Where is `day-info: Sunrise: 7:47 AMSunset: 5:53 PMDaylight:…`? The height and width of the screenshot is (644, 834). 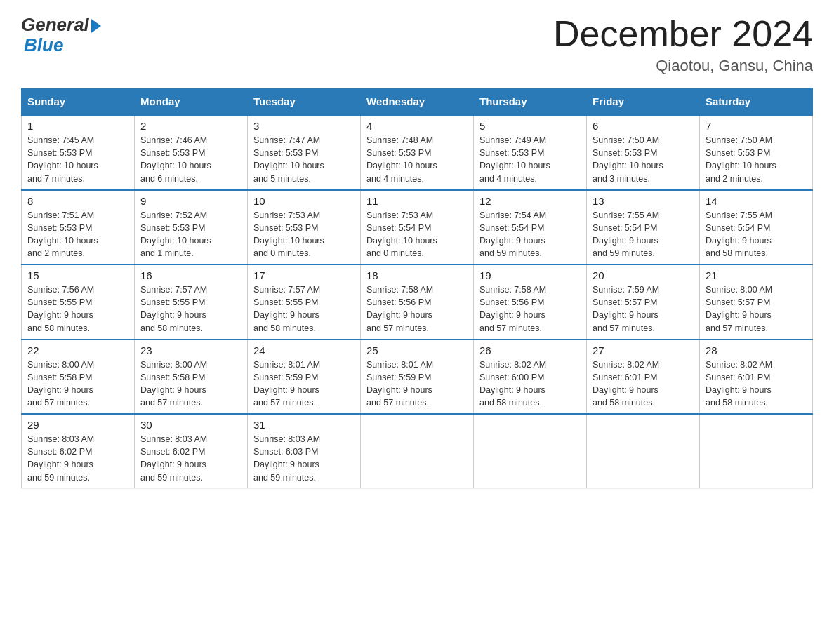
day-info: Sunrise: 7:47 AMSunset: 5:53 PMDaylight:… is located at coordinates (304, 160).